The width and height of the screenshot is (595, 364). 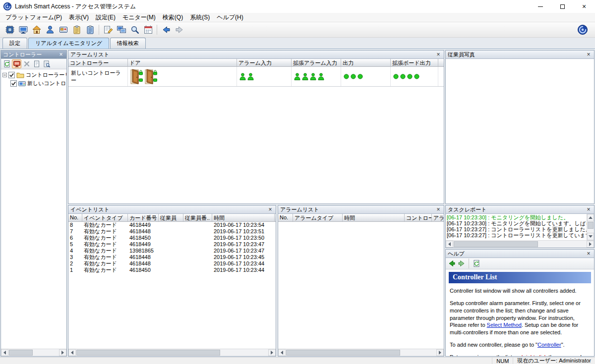 What do you see at coordinates (15, 43) in the screenshot?
I see `tab-settings: 設定` at bounding box center [15, 43].